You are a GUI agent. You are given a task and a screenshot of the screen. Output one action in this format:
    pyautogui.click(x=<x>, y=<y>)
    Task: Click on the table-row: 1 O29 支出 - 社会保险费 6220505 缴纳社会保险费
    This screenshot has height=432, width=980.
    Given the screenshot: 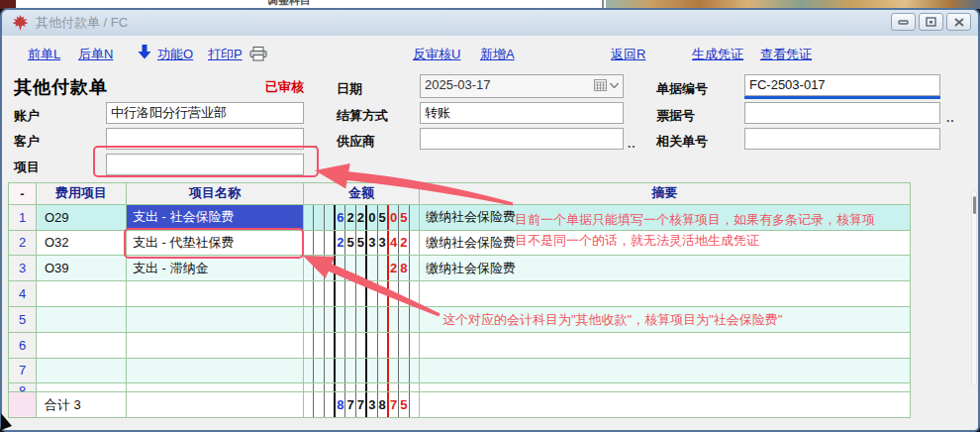 What is the action you would take?
    pyautogui.click(x=459, y=218)
    